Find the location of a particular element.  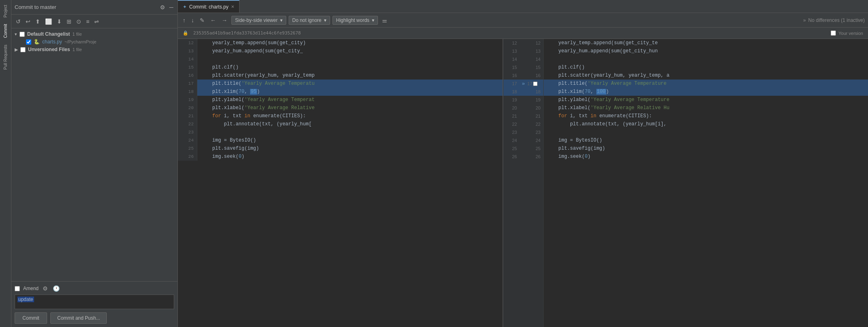

mid-row-13: 13 13 is located at coordinates (523, 51).